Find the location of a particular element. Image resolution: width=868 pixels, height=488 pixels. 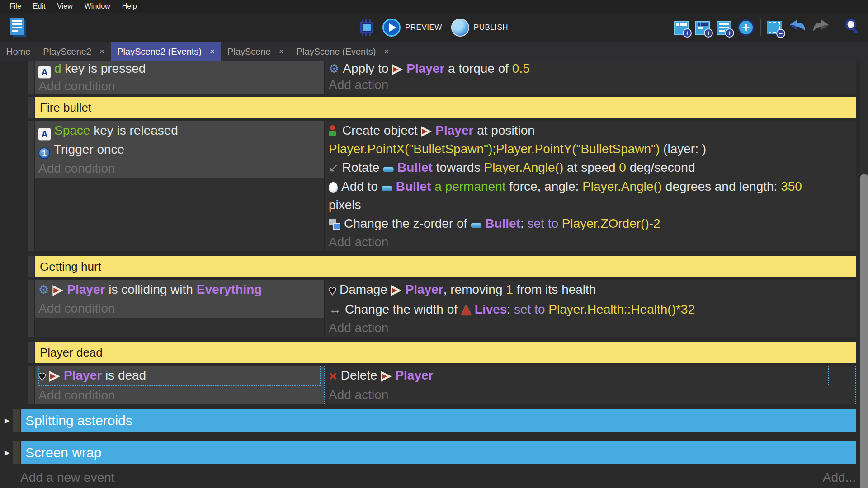

tab-playscene2: PlayScene2 × is located at coordinates (74, 52).